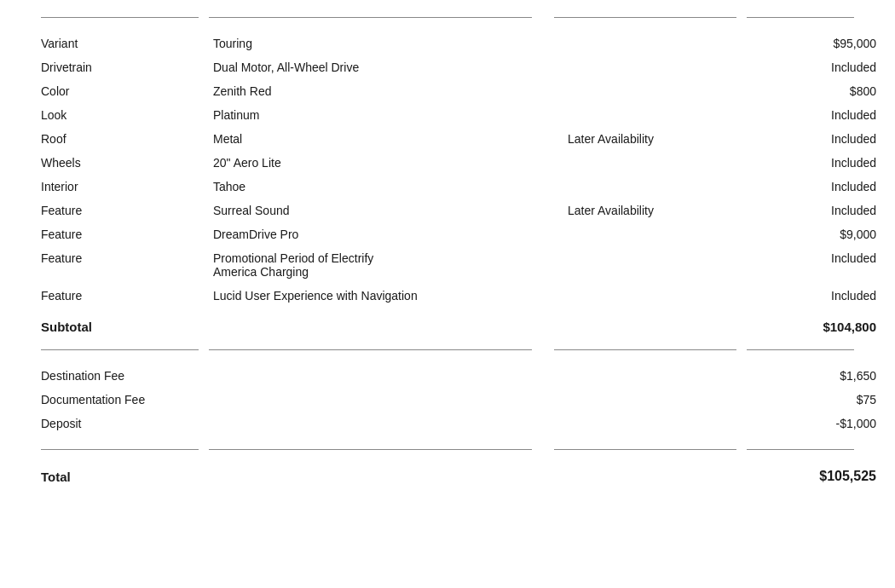  Describe the element at coordinates (448, 326) in the screenshot. I see `subtotal-row: Subtotal$104,800` at that location.